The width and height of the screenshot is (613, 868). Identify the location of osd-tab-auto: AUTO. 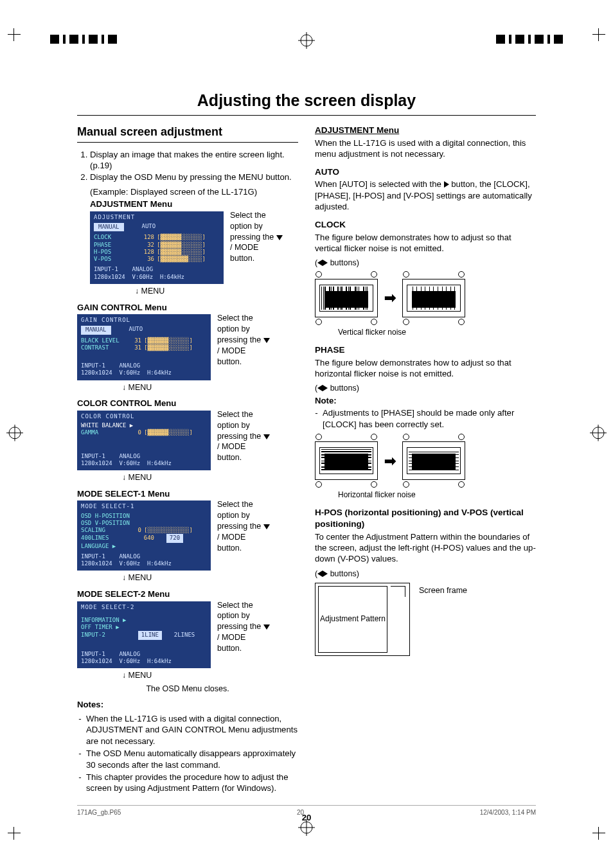
(149, 227).